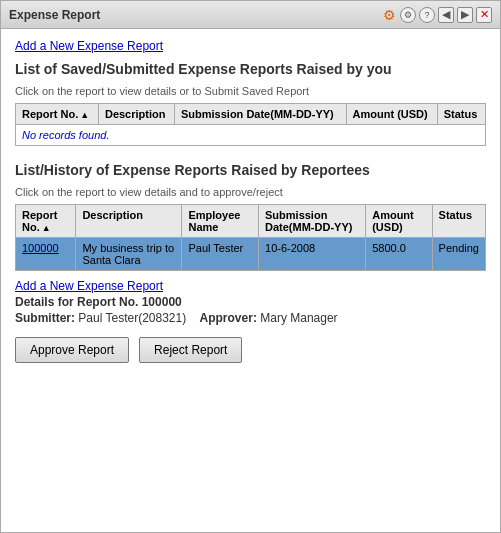 This screenshot has width=501, height=533. Describe the element at coordinates (250, 302) in the screenshot. I see `details-section: Add a New Expense Report Details for Rep…` at that location.